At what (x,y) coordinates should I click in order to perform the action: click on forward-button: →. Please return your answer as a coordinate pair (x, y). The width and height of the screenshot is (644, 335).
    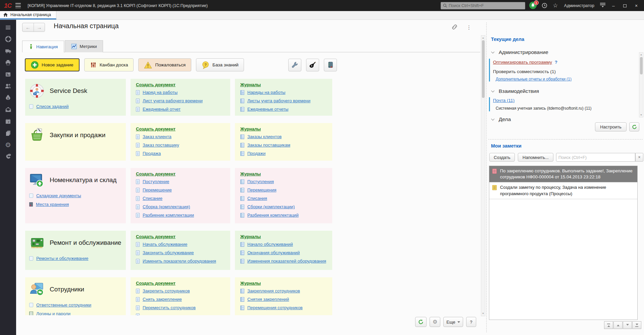
    Looking at the image, I should click on (39, 27).